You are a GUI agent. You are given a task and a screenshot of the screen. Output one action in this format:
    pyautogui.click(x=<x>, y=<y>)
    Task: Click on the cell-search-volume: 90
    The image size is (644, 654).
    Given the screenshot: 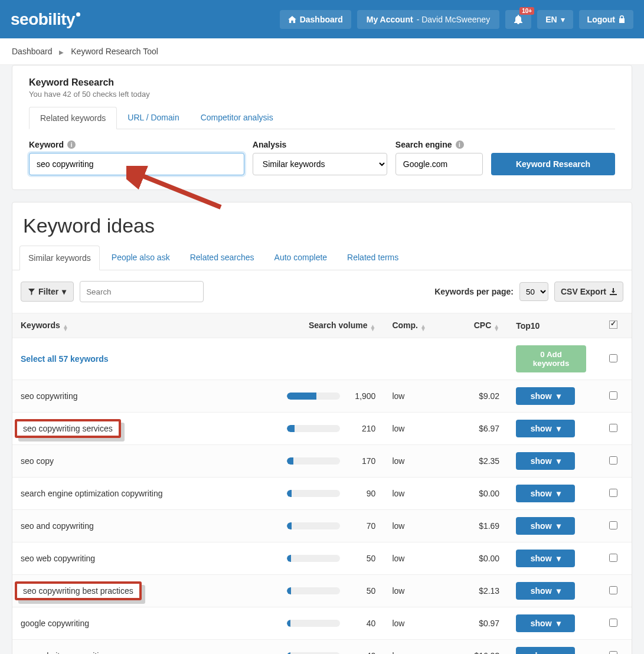 What is the action you would take?
    pyautogui.click(x=331, y=493)
    